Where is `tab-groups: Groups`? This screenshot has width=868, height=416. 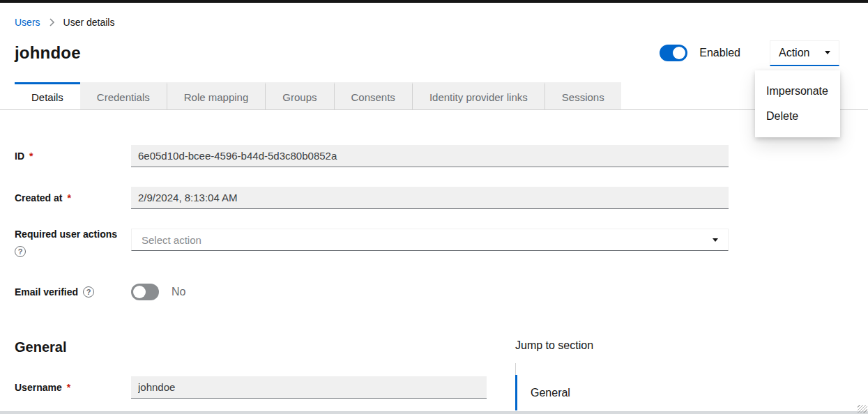
tab-groups: Groups is located at coordinates (299, 96).